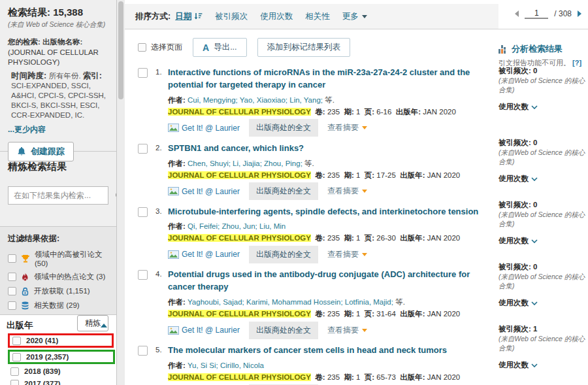 The image size is (588, 385). I want to click on sort-more-dropdown: 更多, so click(355, 17).